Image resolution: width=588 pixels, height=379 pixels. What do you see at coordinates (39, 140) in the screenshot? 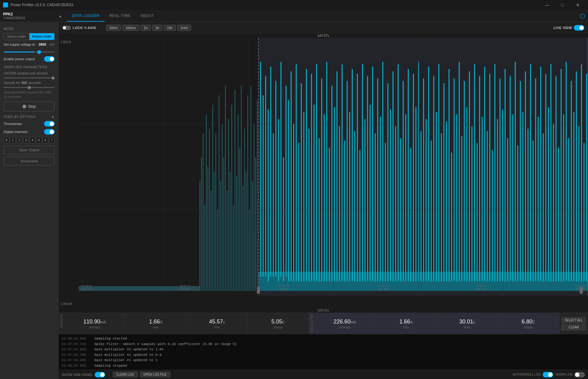
I see `channel-5-button: 5` at bounding box center [39, 140].